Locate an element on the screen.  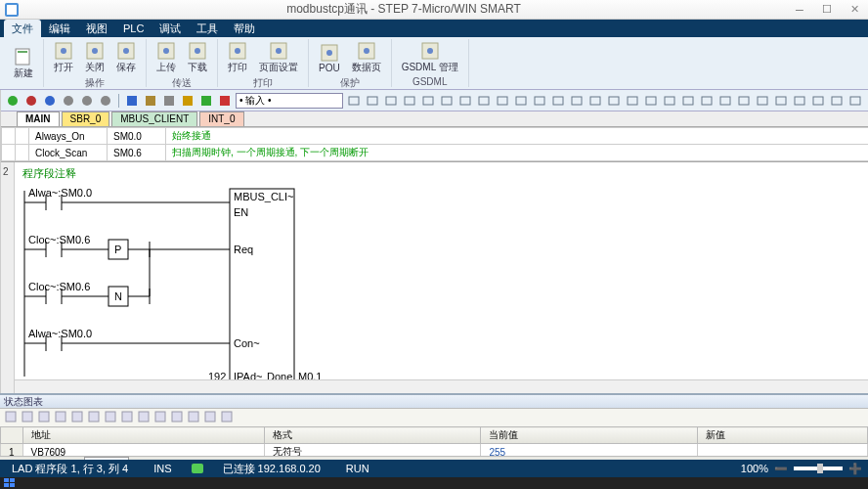
pou-tab-MAIN: MAIN is located at coordinates (38, 119).